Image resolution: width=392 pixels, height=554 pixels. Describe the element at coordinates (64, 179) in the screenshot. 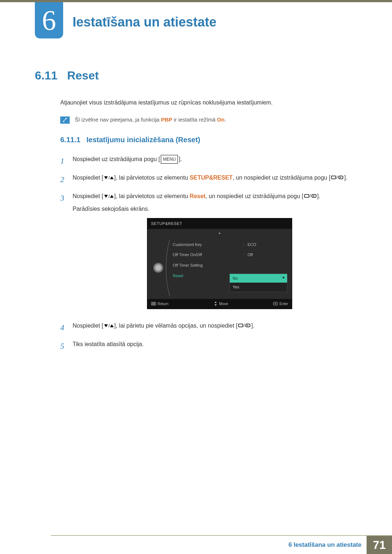

I see `step-num: 2` at that location.